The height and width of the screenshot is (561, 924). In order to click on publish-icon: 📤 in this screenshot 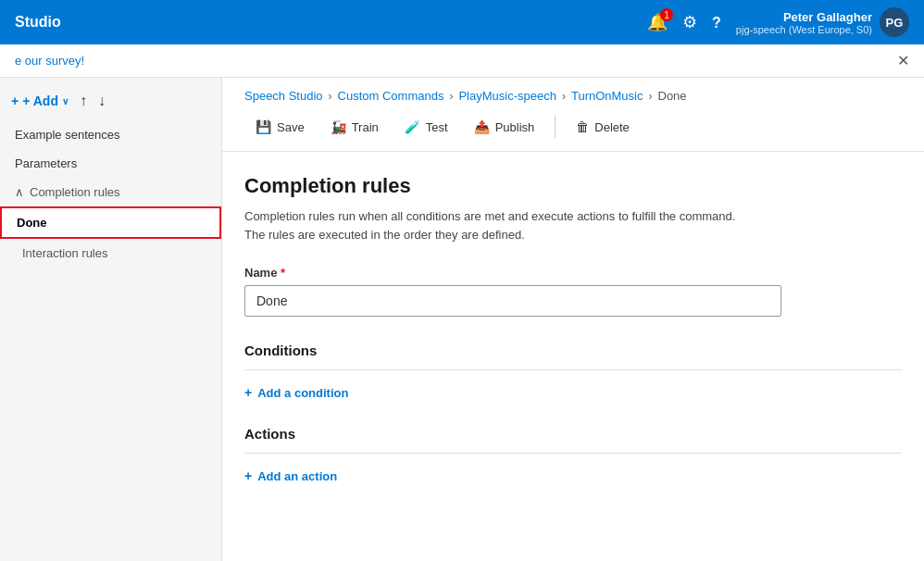, I will do `click(481, 127)`.